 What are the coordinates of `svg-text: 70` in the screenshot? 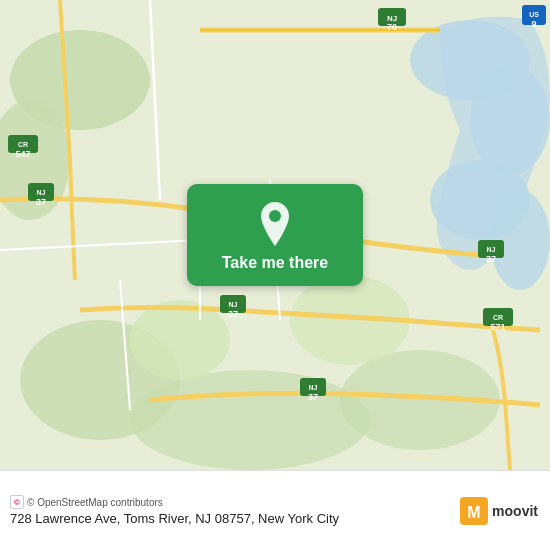 It's located at (392, 27).